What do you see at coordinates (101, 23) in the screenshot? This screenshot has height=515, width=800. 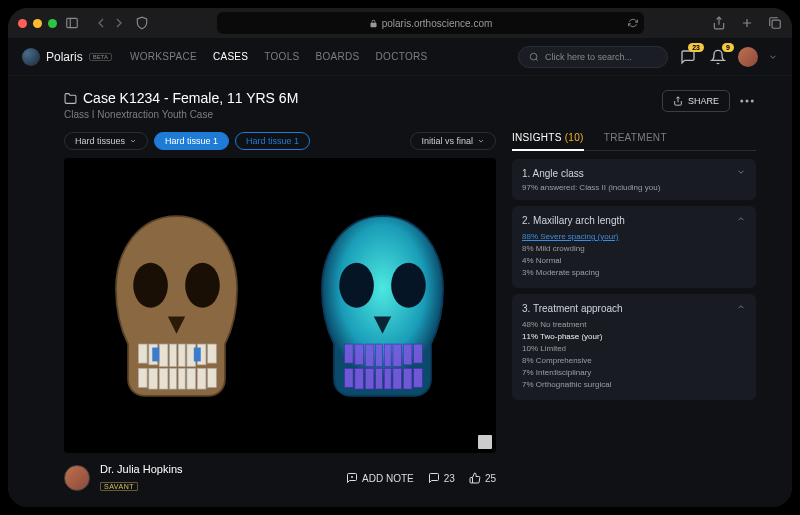 I see `nav-back-icon` at bounding box center [101, 23].